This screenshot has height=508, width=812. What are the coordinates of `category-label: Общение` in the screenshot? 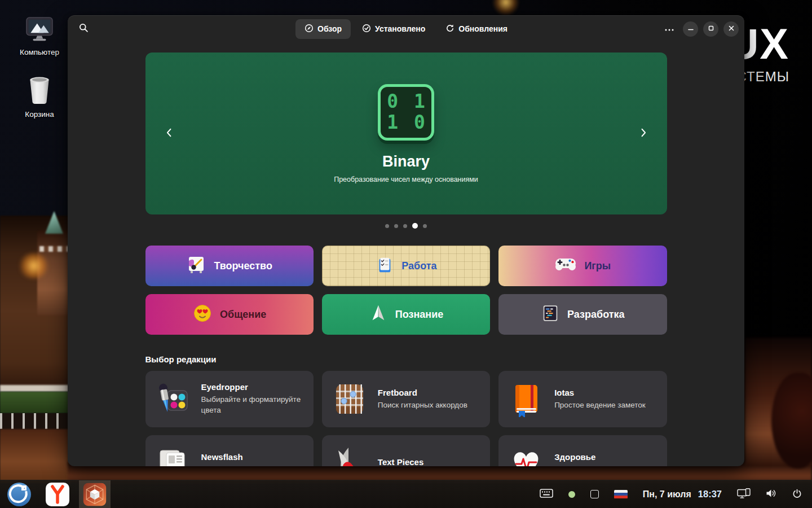 It's located at (243, 315).